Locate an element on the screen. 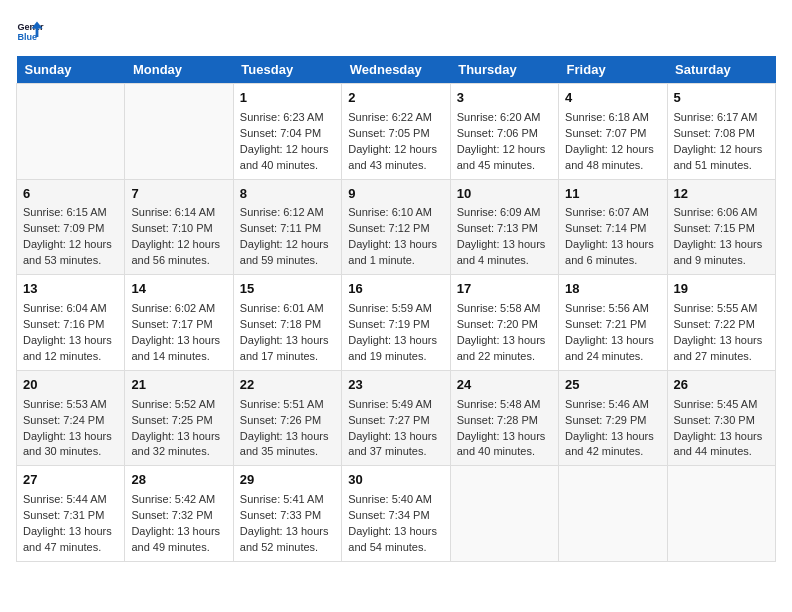 This screenshot has width=792, height=612. day-info: Sunrise: 6:23 AM is located at coordinates (288, 118).